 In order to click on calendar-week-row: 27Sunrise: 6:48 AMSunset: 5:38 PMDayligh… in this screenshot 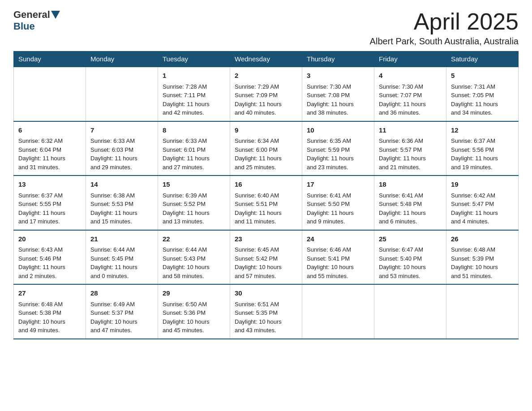, I will do `click(266, 312)`.